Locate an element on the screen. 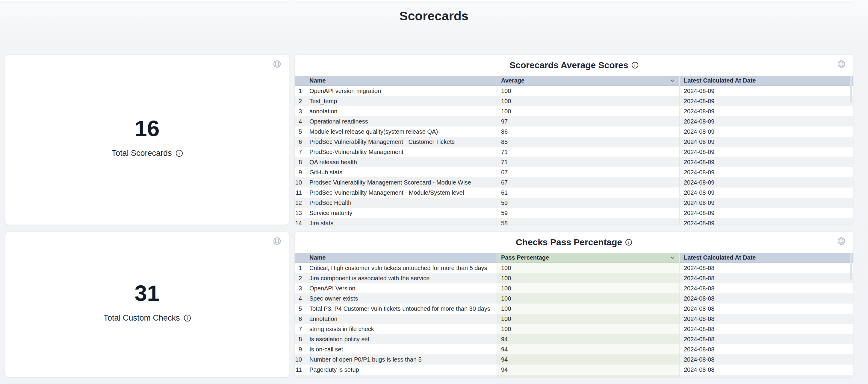 The image size is (868, 384). row-index: 4 is located at coordinates (300, 299).